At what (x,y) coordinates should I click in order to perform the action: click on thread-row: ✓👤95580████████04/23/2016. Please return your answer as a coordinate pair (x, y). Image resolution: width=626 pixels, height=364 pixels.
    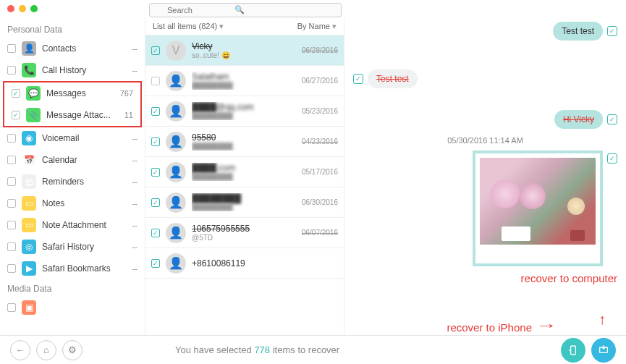
    Looking at the image, I should click on (245, 142).